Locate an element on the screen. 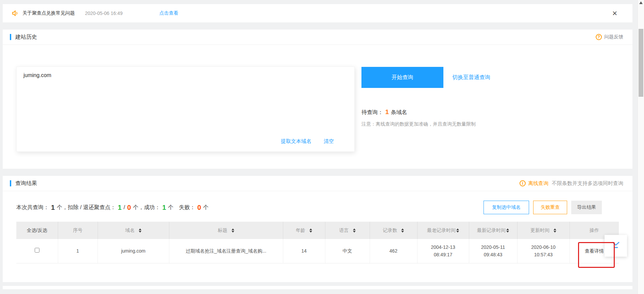 Image resolution: width=644 pixels, height=294 pixels. result-panel-header: 查询结果 i 离线查询 不限条数并支持多选项同时查询 is located at coordinates (318, 183).